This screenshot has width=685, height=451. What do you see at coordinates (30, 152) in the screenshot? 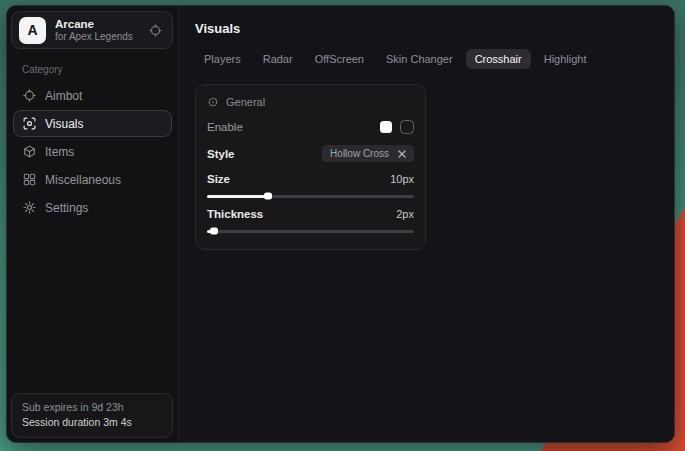
I see `cube-icon` at bounding box center [30, 152].